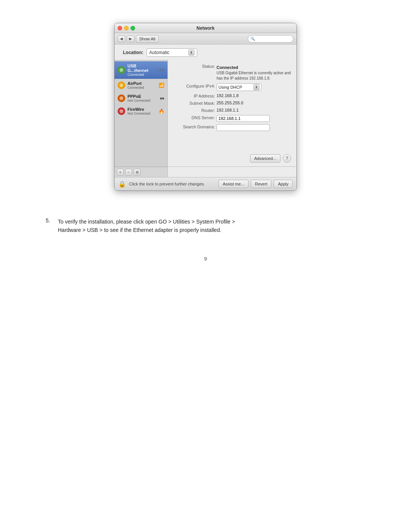 Image resolution: width=411 pixels, height=532 pixels. What do you see at coordinates (121, 98) in the screenshot?
I see `pppoe-icon` at bounding box center [121, 98].